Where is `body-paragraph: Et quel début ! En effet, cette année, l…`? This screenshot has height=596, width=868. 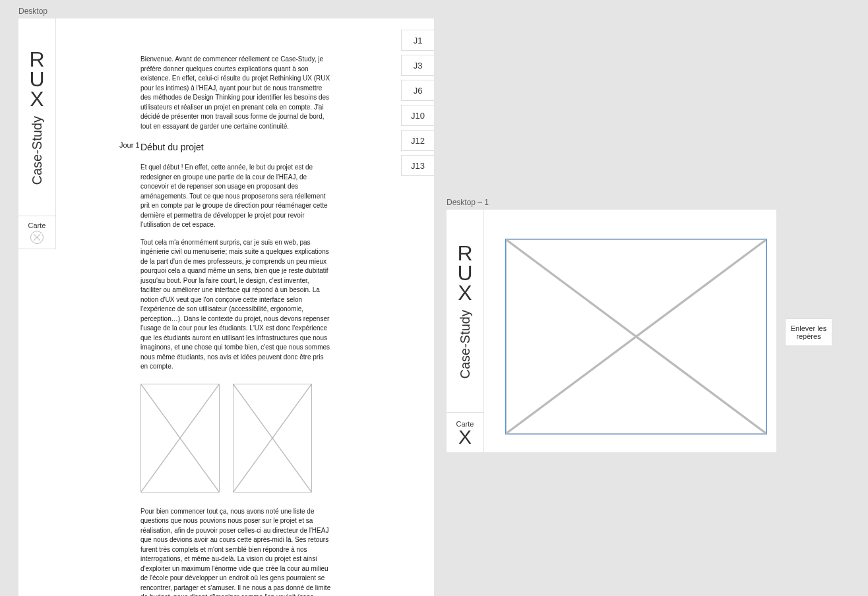 body-paragraph: Et quel début ! En effet, cette année, l… is located at coordinates (236, 196).